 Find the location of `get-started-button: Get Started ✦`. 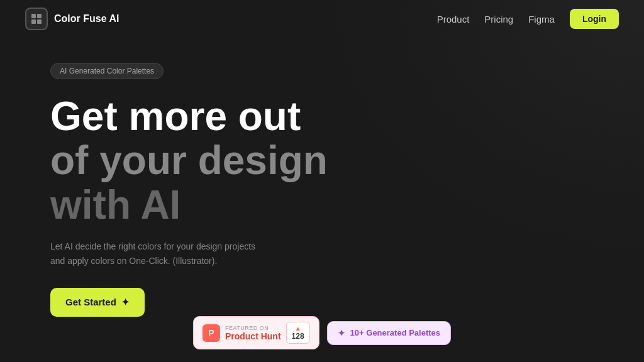

get-started-button: Get Started ✦ is located at coordinates (97, 302).